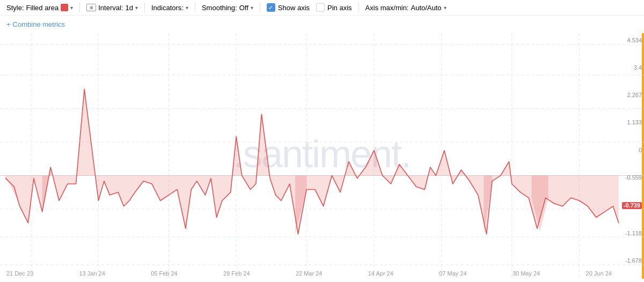 The image size is (644, 282). Describe the element at coordinates (219, 8) in the screenshot. I see `smoothing-label: Smoothing:` at that location.